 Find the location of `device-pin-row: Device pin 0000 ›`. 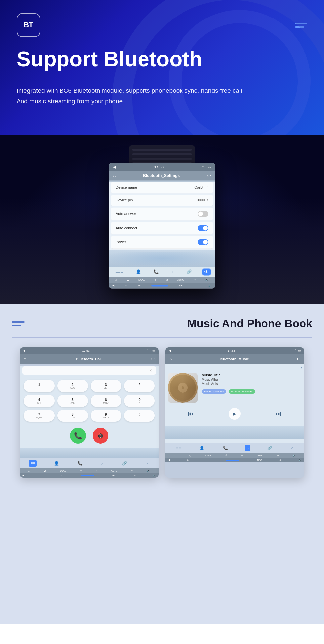

device-pin-row: Device pin 0000 › is located at coordinates (162, 200).